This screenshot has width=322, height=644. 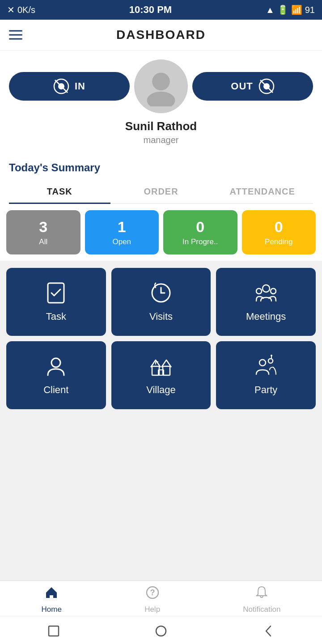 What do you see at coordinates (266, 293) in the screenshot?
I see `meetings-icon` at bounding box center [266, 293].